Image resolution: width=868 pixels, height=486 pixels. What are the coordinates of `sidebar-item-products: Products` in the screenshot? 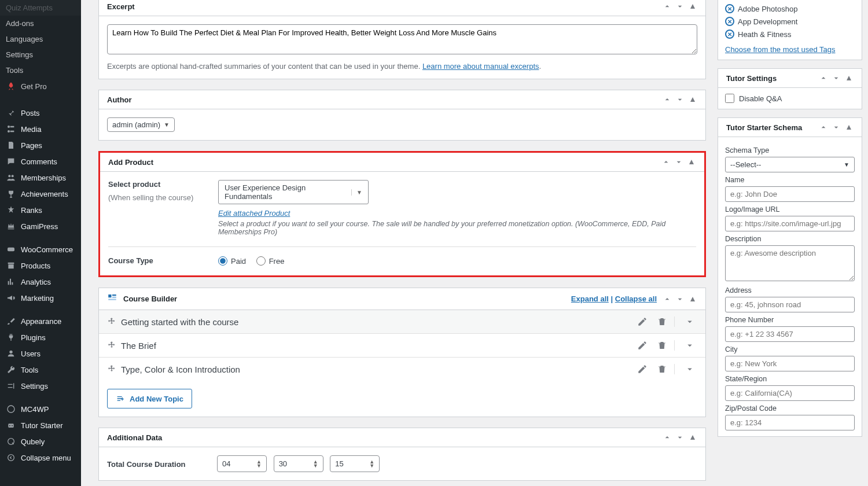 It's located at (41, 266).